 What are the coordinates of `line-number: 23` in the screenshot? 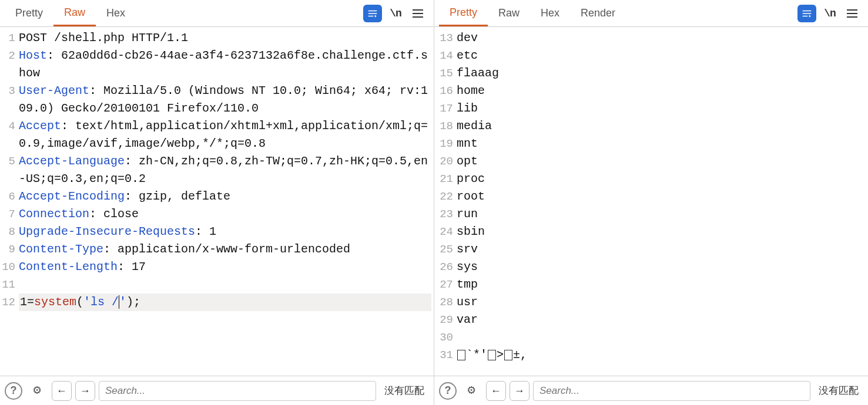 It's located at (444, 214).